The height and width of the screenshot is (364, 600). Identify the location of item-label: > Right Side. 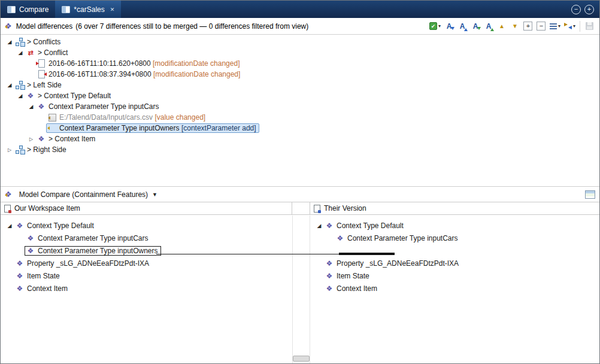
(47, 150).